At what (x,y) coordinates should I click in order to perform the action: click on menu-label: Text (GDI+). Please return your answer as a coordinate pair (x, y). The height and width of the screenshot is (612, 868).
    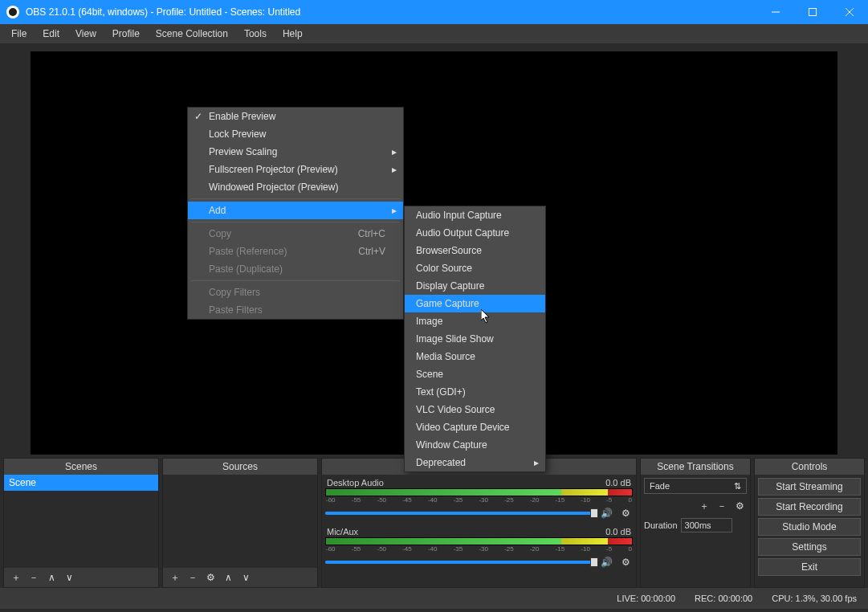
    Looking at the image, I should click on (441, 392).